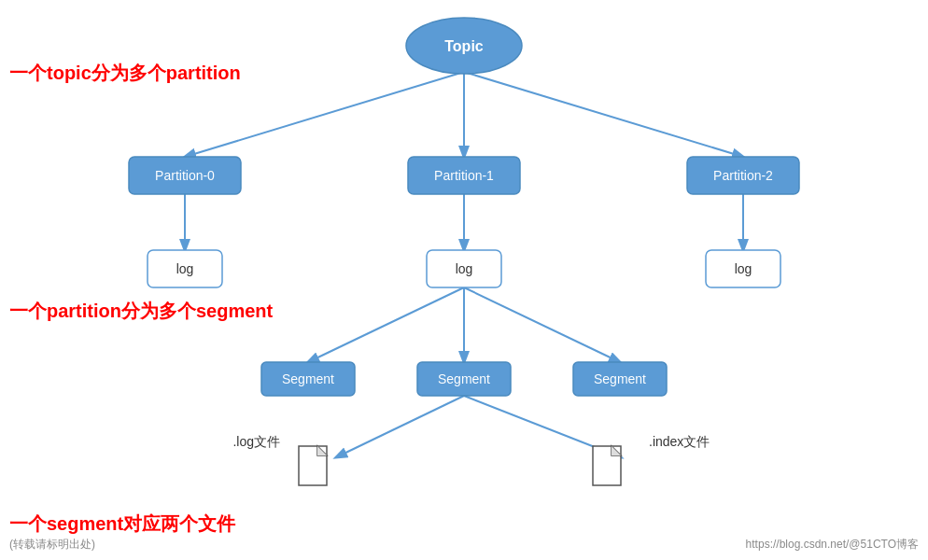  Describe the element at coordinates (465, 269) in the screenshot. I see `log1-label: log` at that location.